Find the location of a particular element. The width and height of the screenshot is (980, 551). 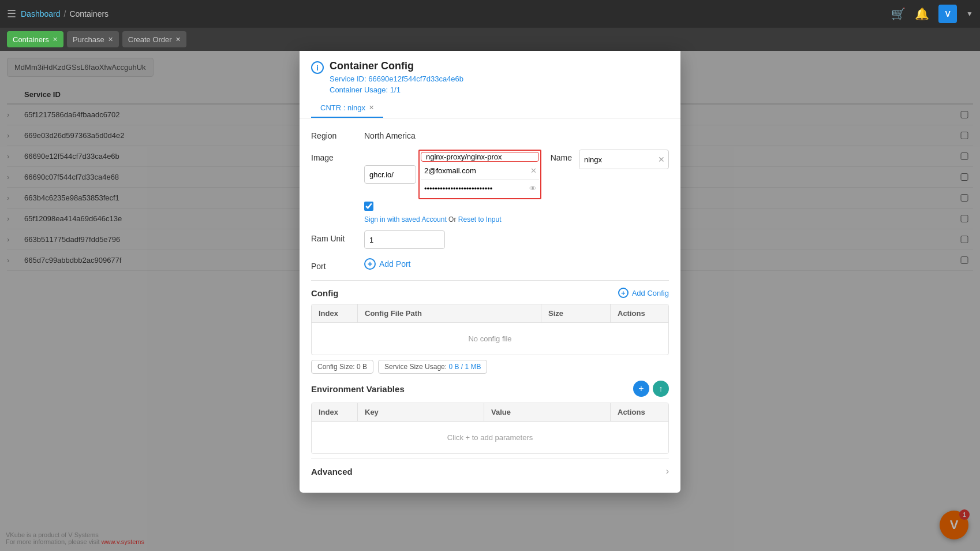

tab-containers-label: Containers is located at coordinates (31, 39).